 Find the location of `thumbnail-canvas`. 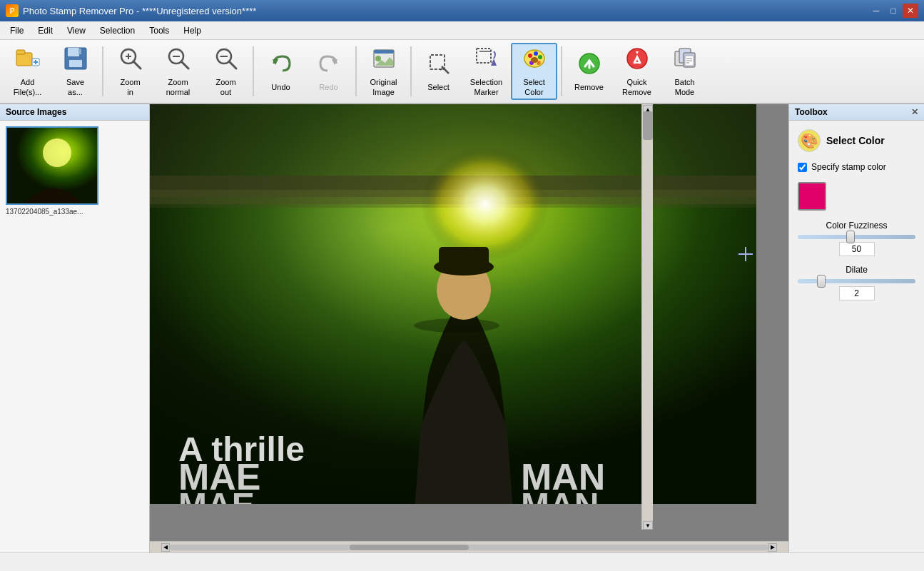

thumbnail-canvas is located at coordinates (52, 166).